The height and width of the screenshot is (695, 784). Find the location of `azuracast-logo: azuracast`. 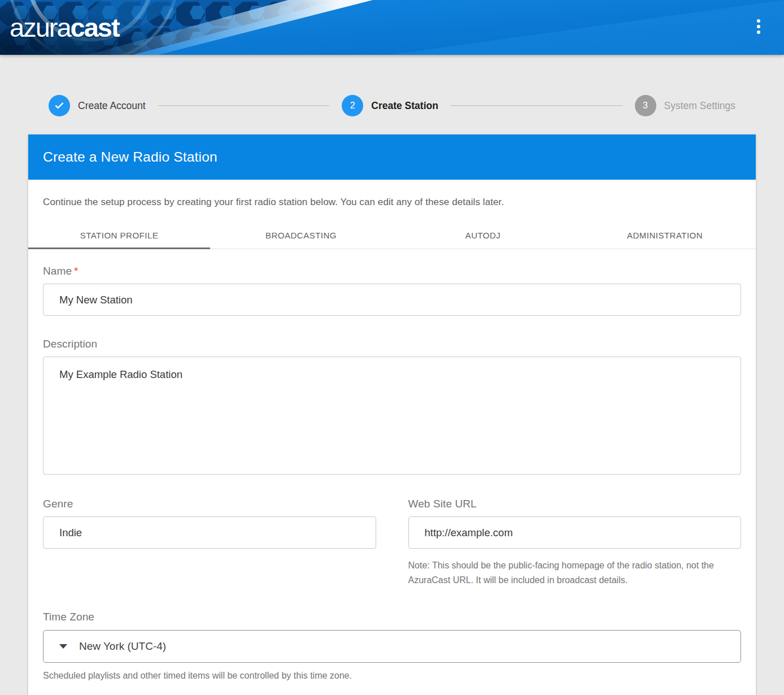

azuracast-logo: azuracast is located at coordinates (64, 27).